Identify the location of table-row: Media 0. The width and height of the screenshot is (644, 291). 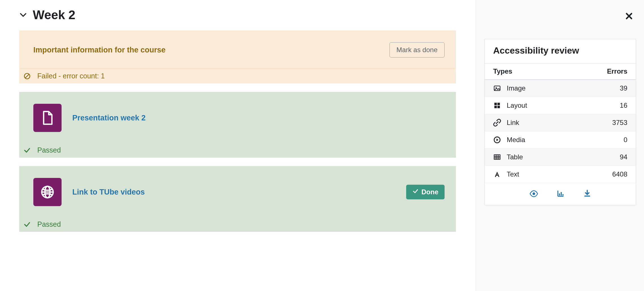
(560, 140).